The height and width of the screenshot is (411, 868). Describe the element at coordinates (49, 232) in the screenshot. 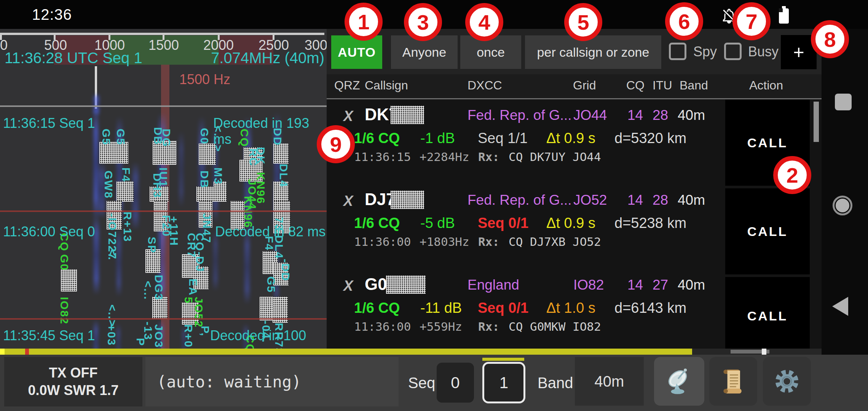

I see `section-time: 11:36:00 Seq 0` at that location.